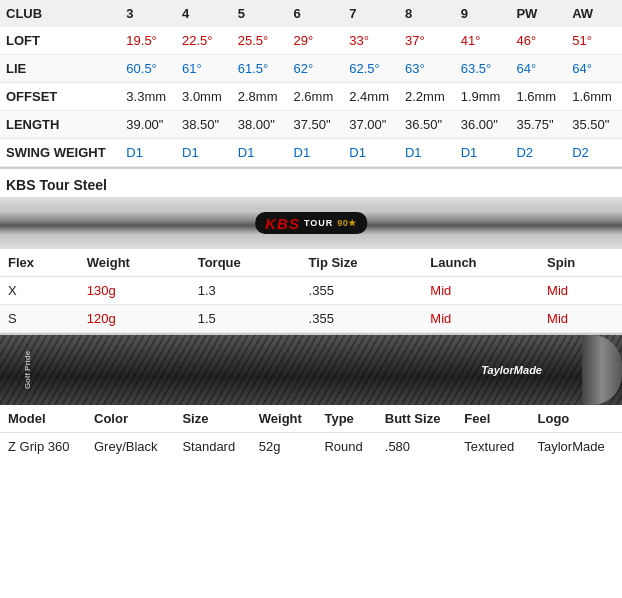  Describe the element at coordinates (427, 97) in the screenshot. I see `cell-value: 2.2mm` at that location.